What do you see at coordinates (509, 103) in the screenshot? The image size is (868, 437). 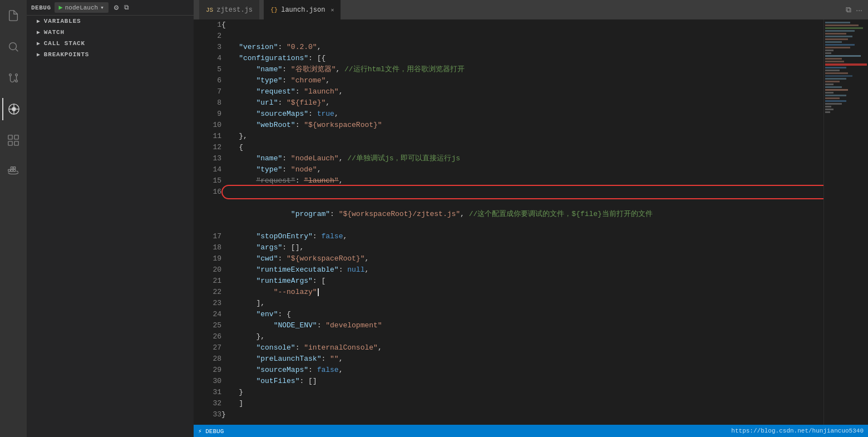 I see `table-row: 8 "url": "${file}",` at bounding box center [509, 103].